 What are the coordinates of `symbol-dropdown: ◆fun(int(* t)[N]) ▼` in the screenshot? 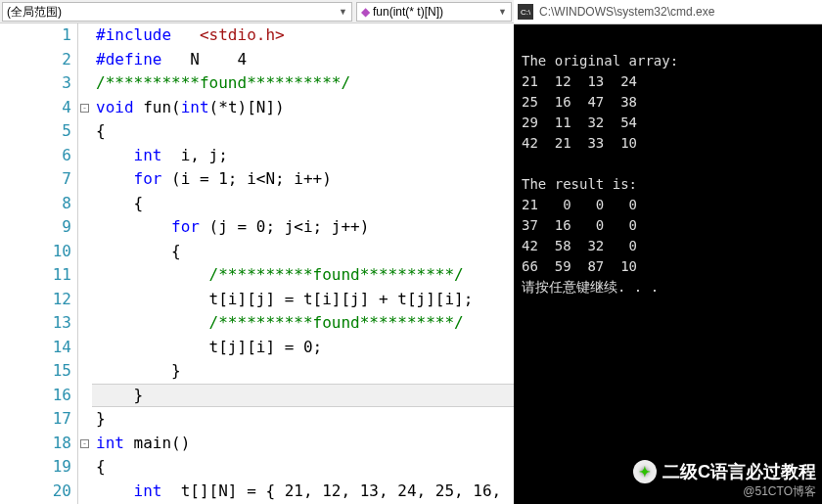 It's located at (434, 12).